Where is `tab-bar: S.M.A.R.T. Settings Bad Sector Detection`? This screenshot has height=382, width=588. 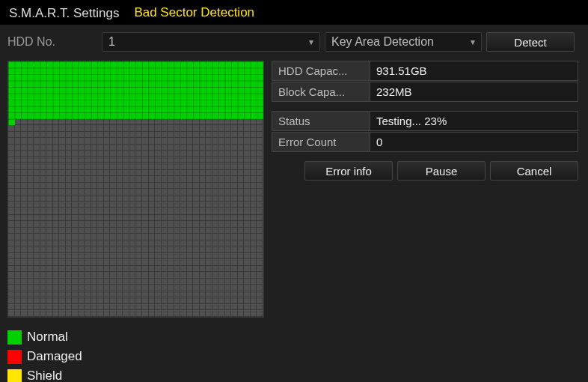 tab-bar: S.M.A.R.T. Settings Bad Sector Detection is located at coordinates (294, 12).